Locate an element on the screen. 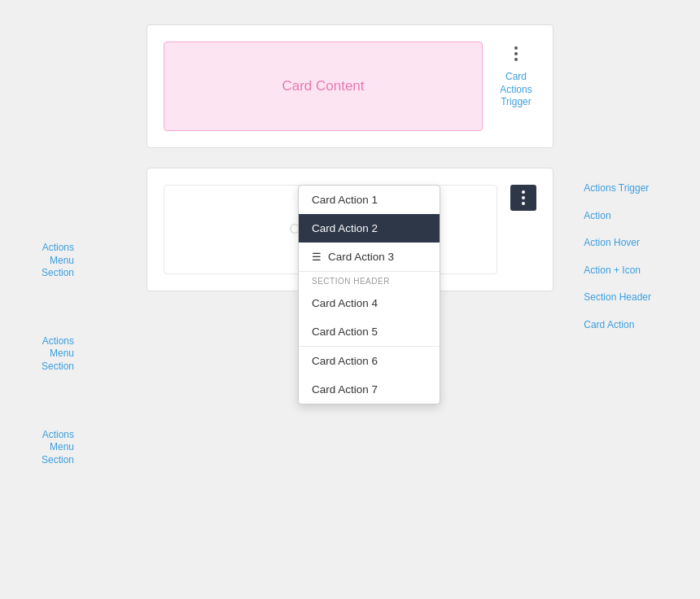 The height and width of the screenshot is (599, 700). menu-item-6-label: Card Action 6 is located at coordinates (345, 361).